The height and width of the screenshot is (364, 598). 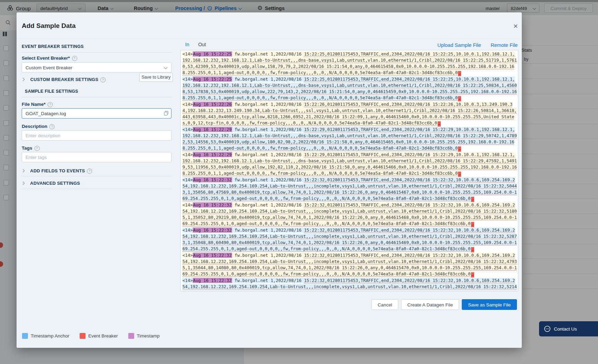 What do you see at coordinates (477, 45) in the screenshot?
I see `preview-links: Upload Sample File Remote File` at bounding box center [477, 45].